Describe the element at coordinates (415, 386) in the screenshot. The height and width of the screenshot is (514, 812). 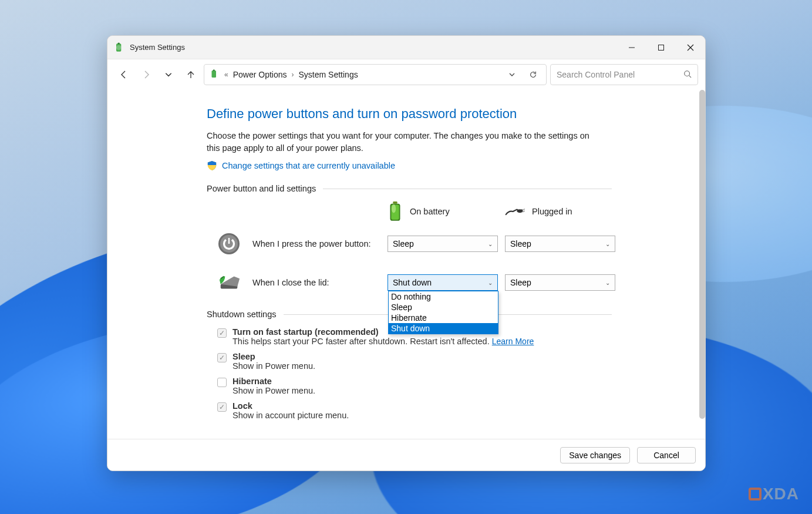
I see `shutdown-item-hibernate: Hibernate Show in Power menu.` at that location.